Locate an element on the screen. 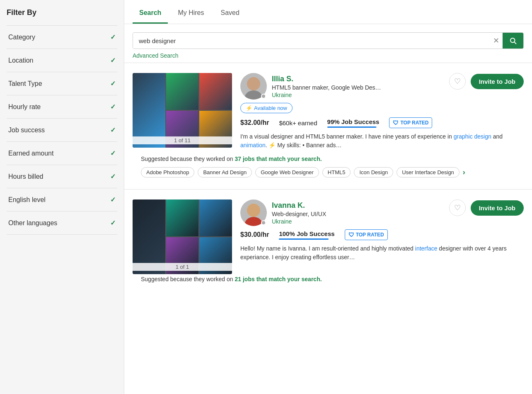 Image resolution: width=532 pixels, height=394 pixels. card-details: Illia S. HTML5 banner maker, Google Web … is located at coordinates (382, 114).